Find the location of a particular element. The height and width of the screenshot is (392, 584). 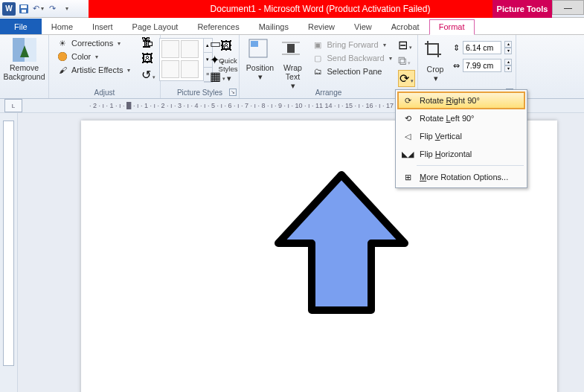

group-adjust: ☀Corrections▾ Color▾ 🖌Artistic Effects▾ … is located at coordinates (105, 67).